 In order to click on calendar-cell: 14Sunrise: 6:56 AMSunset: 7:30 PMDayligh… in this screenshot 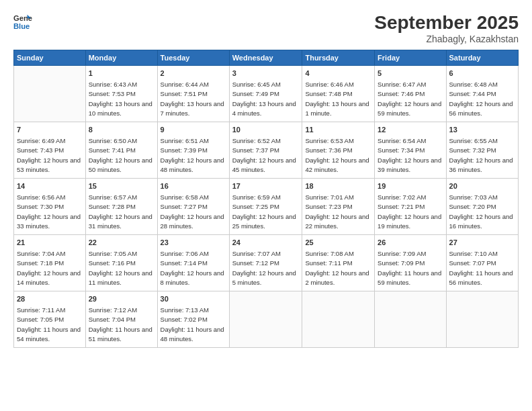, I will do `click(50, 206)`.